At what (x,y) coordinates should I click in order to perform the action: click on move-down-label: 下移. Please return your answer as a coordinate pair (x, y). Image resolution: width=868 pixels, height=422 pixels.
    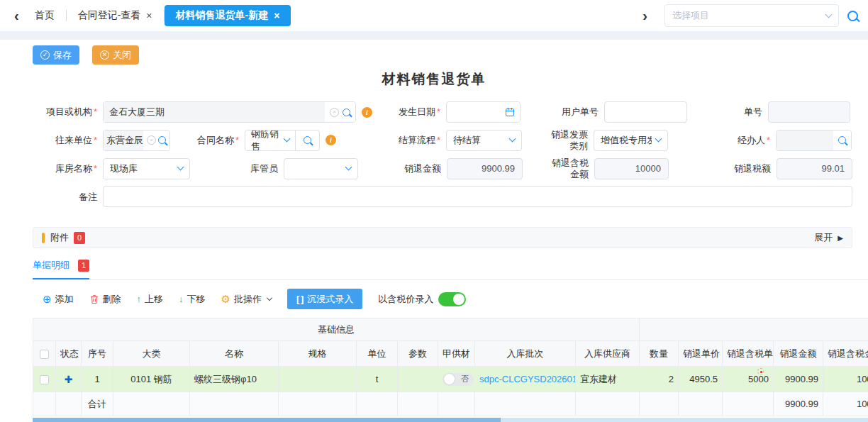
    Looking at the image, I should click on (196, 299).